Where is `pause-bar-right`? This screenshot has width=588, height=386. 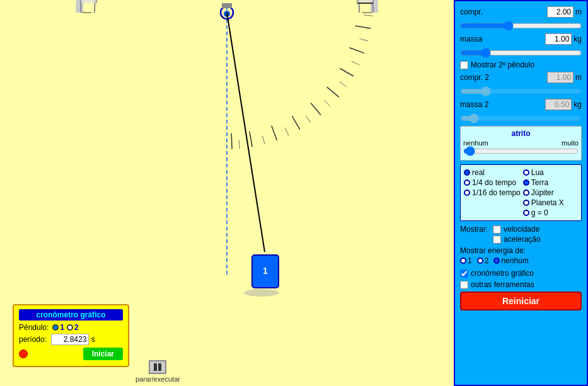
pause-bar-right is located at coordinates (160, 367).